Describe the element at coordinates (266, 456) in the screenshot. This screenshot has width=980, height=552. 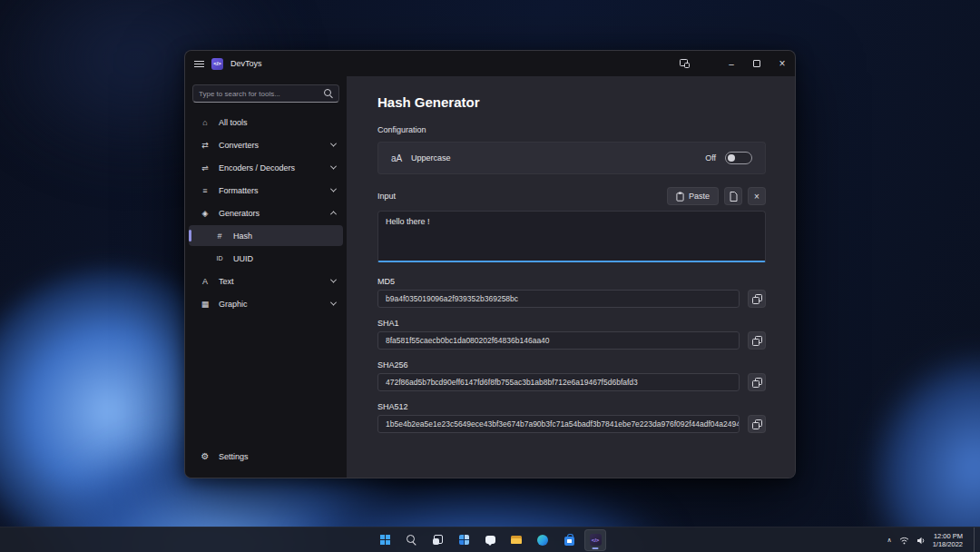
I see `sidebar-item-settings: ⚙ Settings` at that location.